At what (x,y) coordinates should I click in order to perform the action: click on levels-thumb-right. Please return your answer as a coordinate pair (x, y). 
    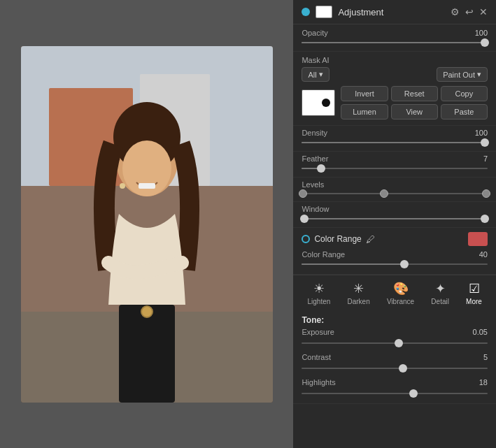
    Looking at the image, I should click on (486, 194).